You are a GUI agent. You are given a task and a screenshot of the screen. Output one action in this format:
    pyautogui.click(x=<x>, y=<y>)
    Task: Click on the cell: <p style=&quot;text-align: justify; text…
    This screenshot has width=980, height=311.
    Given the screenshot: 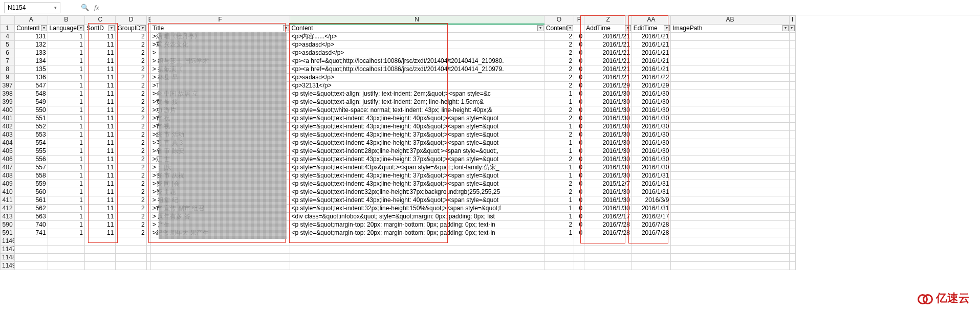 What is the action you would take?
    pyautogui.click(x=417, y=102)
    